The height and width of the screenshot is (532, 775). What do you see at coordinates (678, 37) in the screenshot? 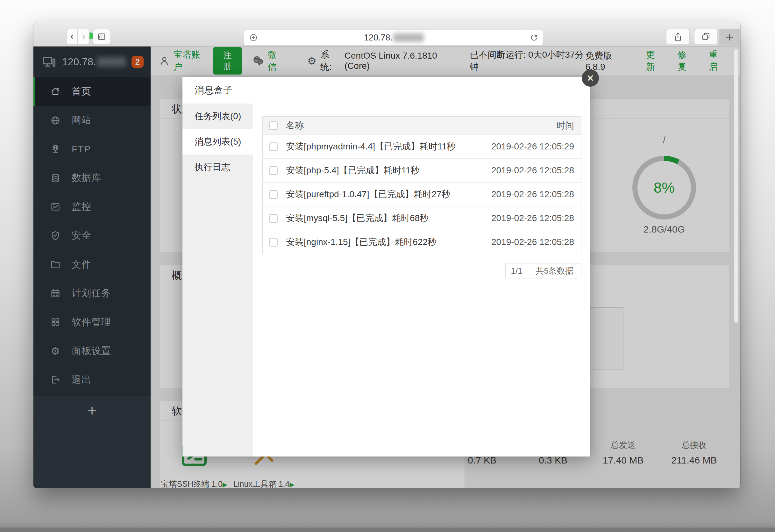
I see `share-icon` at bounding box center [678, 37].